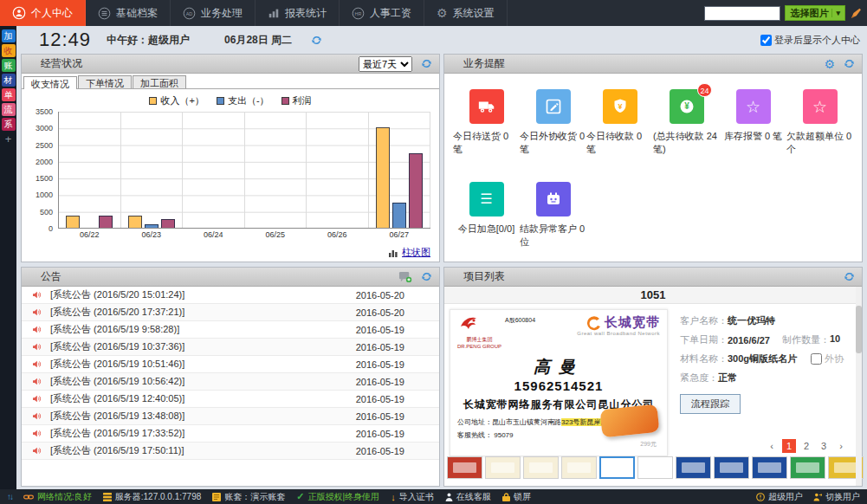 The width and height of the screenshot is (867, 504). Describe the element at coordinates (47, 212) in the screenshot. I see `y-tick-label: 500` at that location.